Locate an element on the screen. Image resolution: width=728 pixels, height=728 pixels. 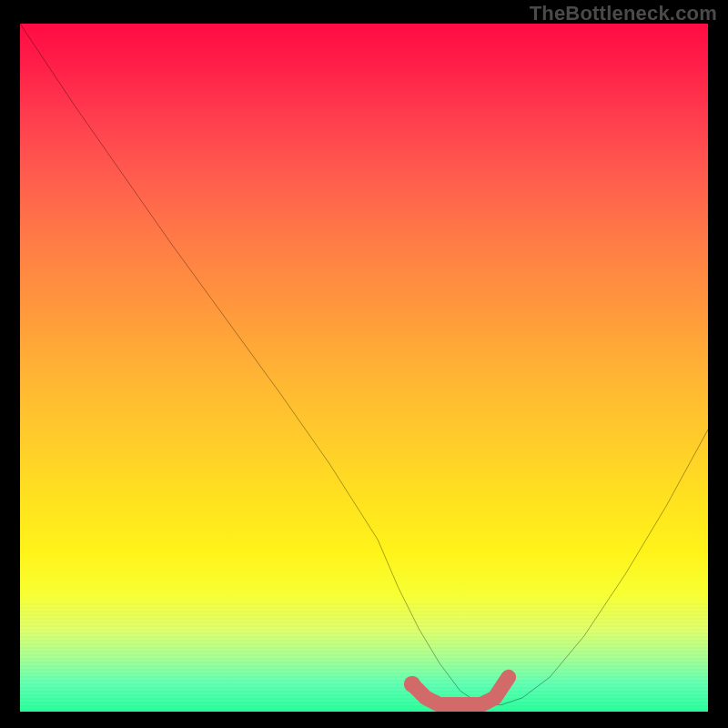
watermark-text: TheBottleneck.com is located at coordinates (623, 14).